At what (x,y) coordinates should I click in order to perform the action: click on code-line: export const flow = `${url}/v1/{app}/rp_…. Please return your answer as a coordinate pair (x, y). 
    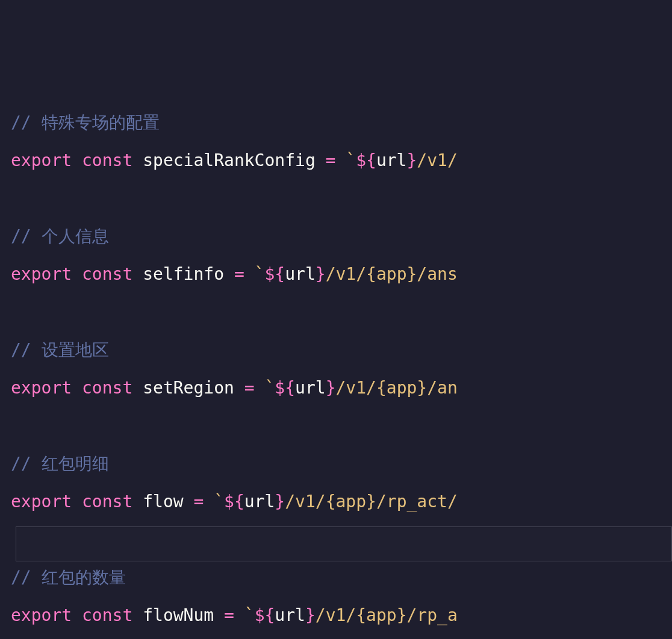
    Looking at the image, I should click on (341, 508).